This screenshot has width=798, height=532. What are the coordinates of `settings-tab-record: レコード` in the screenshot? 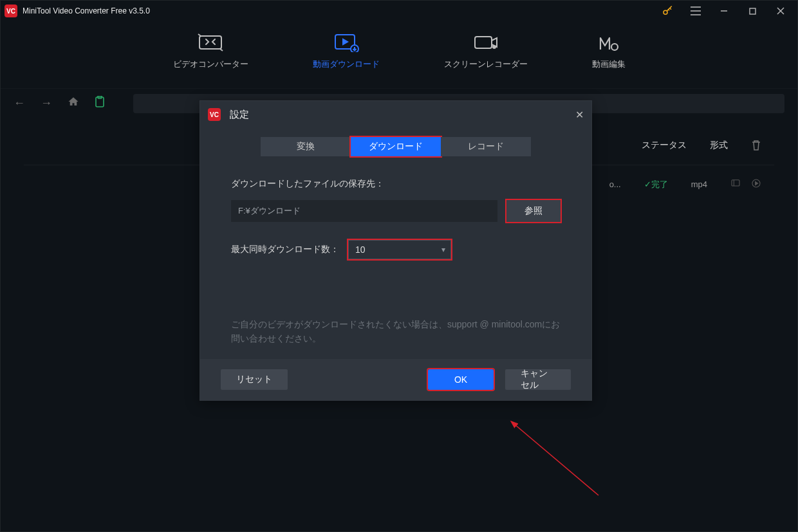 It's located at (486, 147).